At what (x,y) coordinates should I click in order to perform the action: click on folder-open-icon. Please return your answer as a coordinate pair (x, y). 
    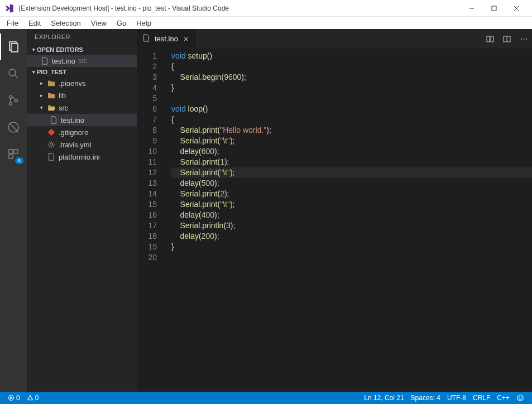
    Looking at the image, I should click on (51, 108).